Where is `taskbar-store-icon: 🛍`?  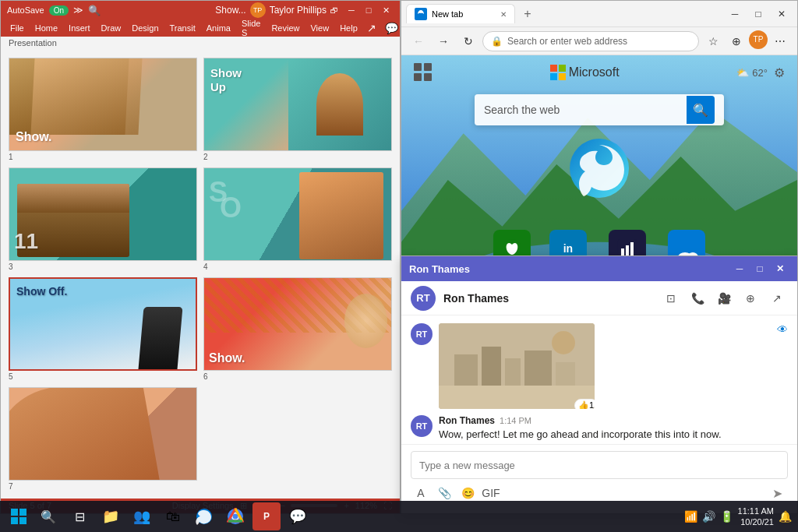
taskbar-store-icon: 🛍 is located at coordinates (173, 516).